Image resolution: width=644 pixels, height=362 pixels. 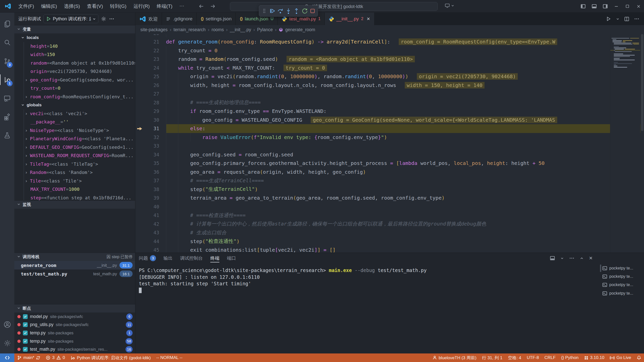 I want to click on breakpoints-section-header: 断点, so click(x=75, y=308).